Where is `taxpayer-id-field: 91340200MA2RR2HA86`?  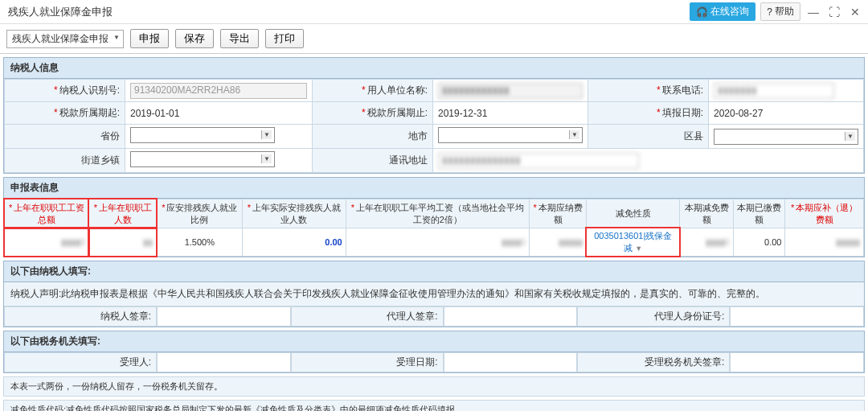 taxpayer-id-field: 91340200MA2RR2HA86 is located at coordinates (219, 91).